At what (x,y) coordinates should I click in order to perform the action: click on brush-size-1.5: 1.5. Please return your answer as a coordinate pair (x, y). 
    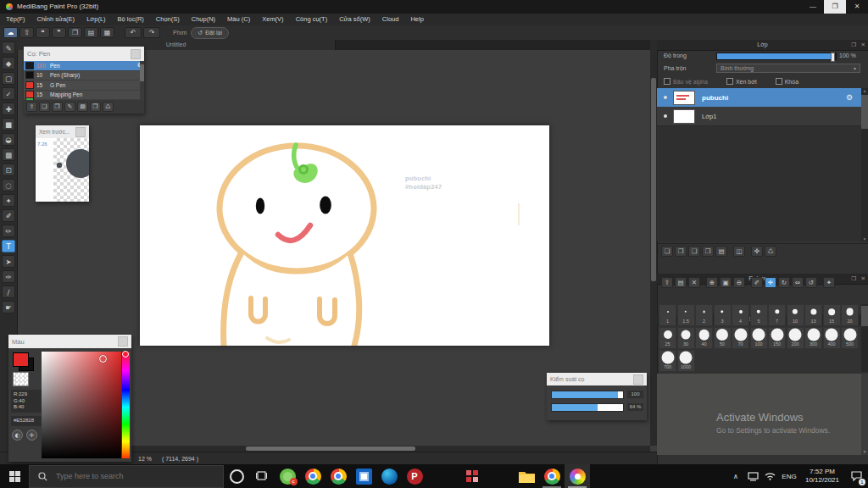
    Looking at the image, I should click on (687, 315).